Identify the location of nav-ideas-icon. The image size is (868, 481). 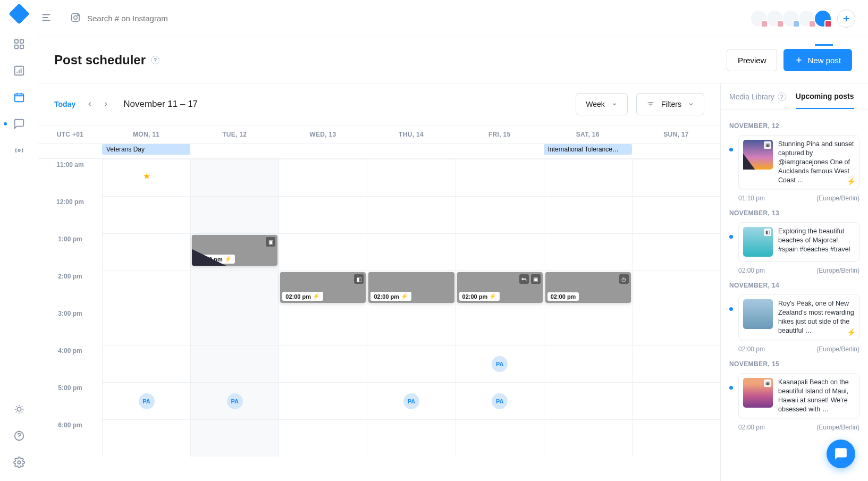
(19, 409).